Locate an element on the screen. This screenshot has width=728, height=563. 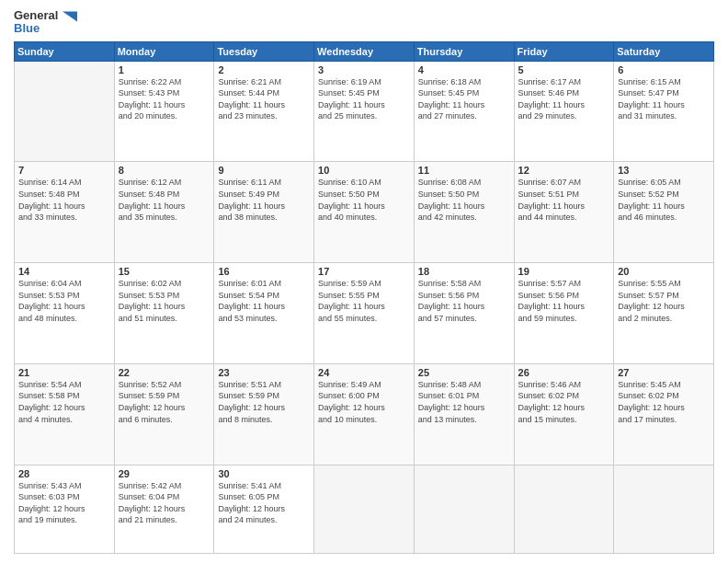
day-number: 25 is located at coordinates (464, 373).